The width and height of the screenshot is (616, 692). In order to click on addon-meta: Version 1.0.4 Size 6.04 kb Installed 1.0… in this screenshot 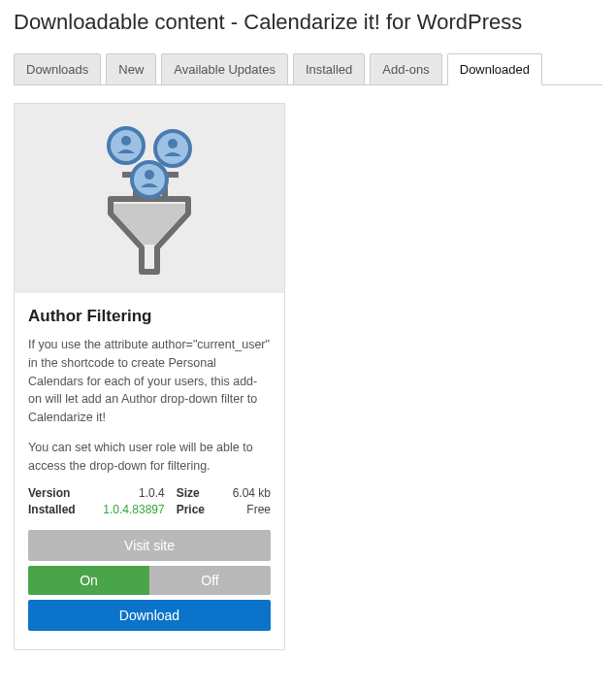, I will do `click(149, 501)`.